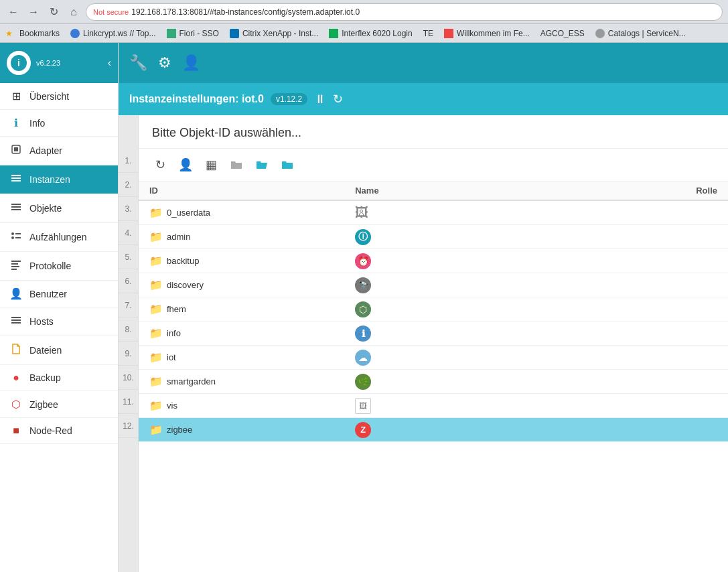  What do you see at coordinates (46, 151) in the screenshot?
I see `sidebar-item-label: Adapter` at bounding box center [46, 151].